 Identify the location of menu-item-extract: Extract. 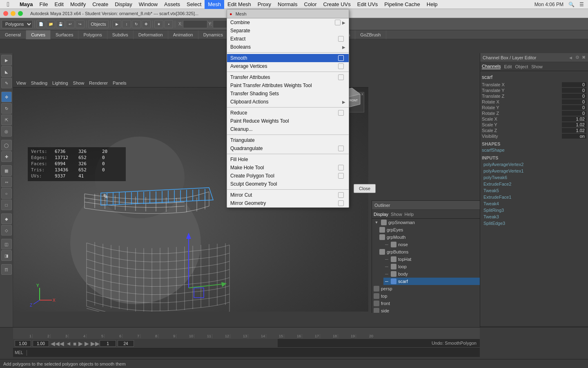
(288, 39).